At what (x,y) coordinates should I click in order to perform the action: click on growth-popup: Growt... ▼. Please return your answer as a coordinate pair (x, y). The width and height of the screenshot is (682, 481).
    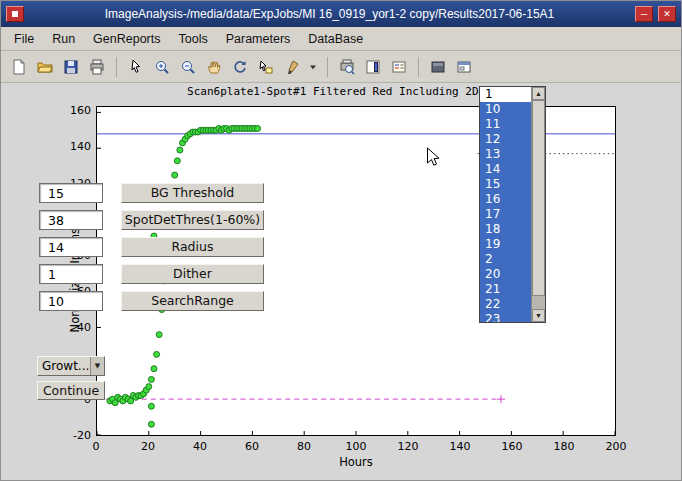
    Looking at the image, I should click on (71, 366).